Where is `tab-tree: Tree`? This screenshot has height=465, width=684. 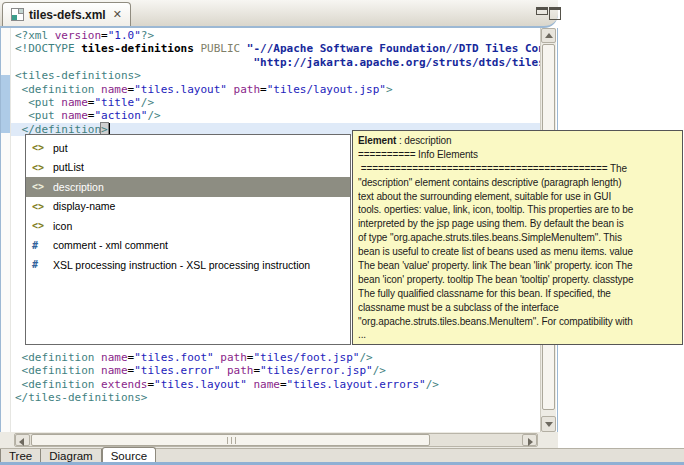 tab-tree: Tree is located at coordinates (20, 456).